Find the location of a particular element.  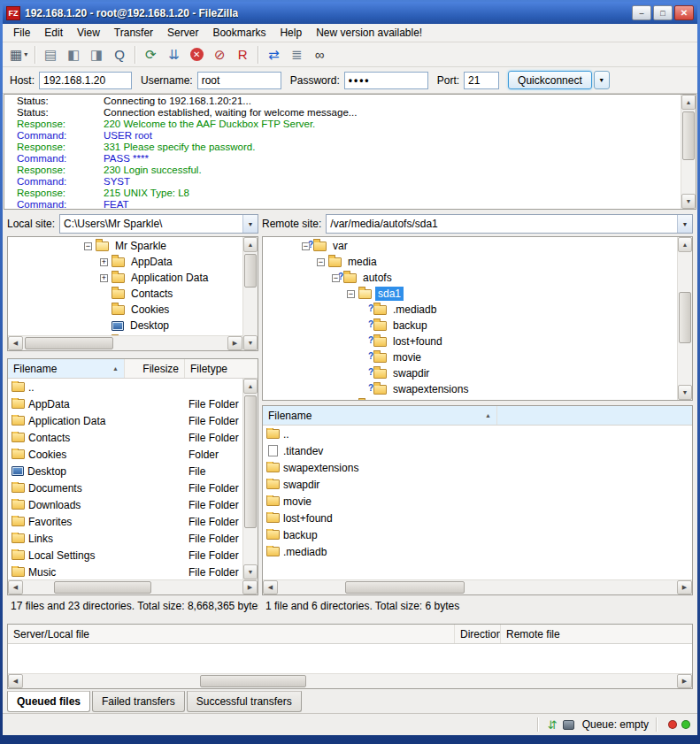

menu-item-help: Help is located at coordinates (290, 33).